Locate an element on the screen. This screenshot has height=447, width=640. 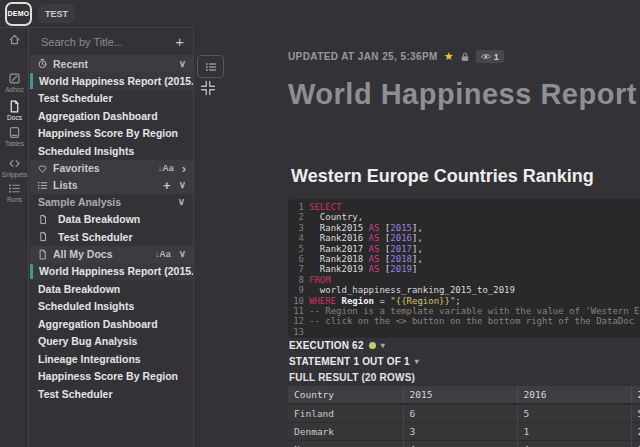
execution-selector: EXECUTION 62 ▾ is located at coordinates (337, 346).